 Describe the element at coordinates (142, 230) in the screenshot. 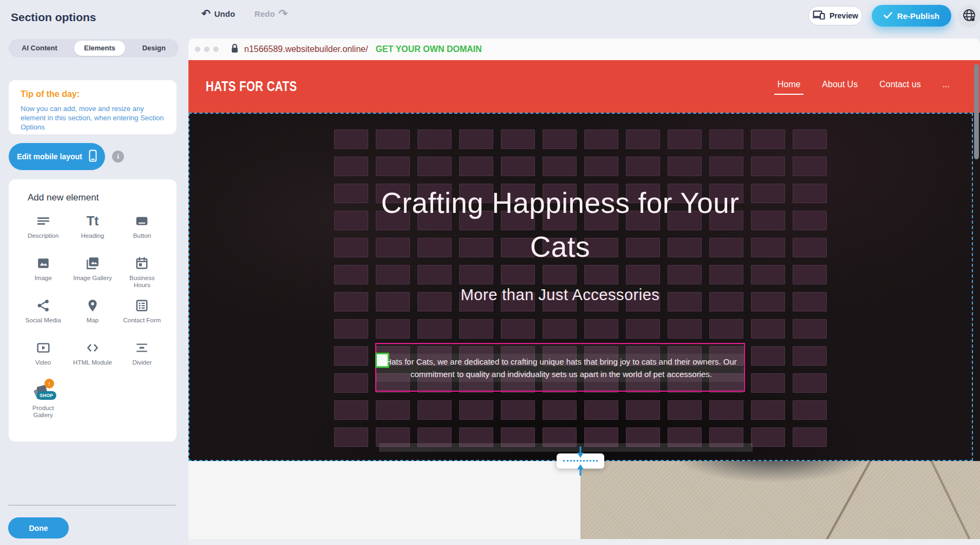

I see `add-button-button: Button` at that location.